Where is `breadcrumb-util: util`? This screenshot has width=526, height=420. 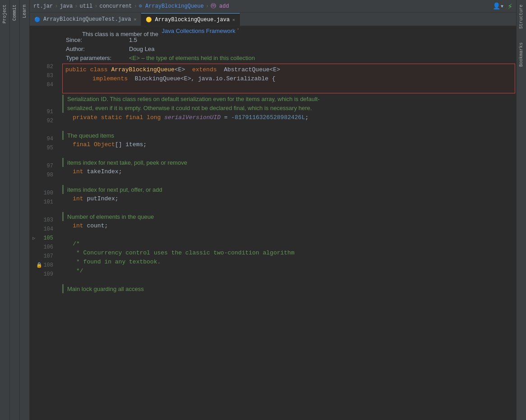
breadcrumb-util: util is located at coordinates (86, 6).